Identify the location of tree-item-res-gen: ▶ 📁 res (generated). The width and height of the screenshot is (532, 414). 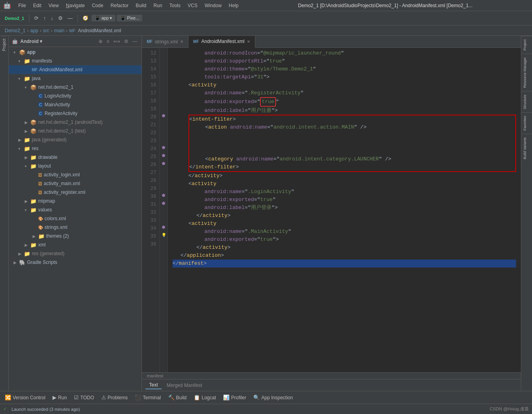
(75, 254).